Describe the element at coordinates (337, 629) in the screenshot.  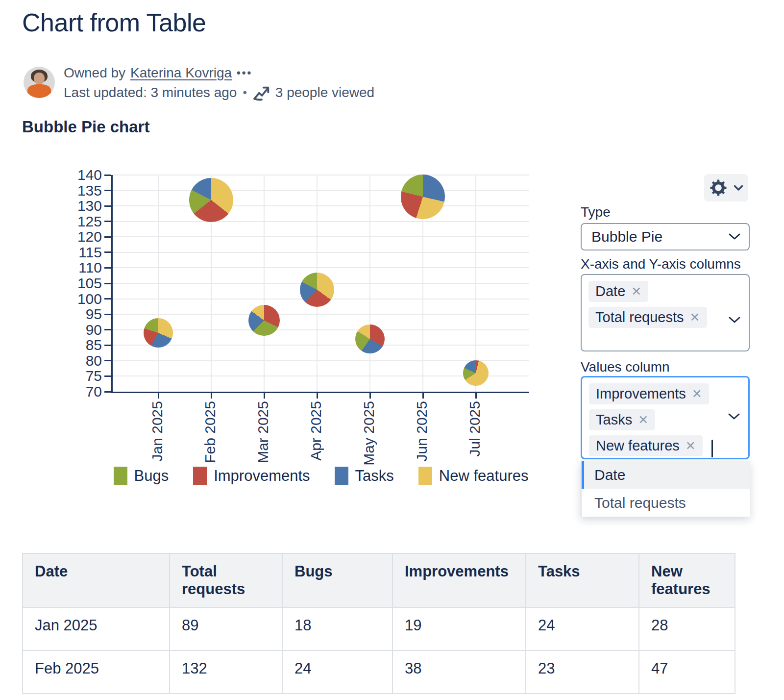
I see `table-cell: 18` at that location.